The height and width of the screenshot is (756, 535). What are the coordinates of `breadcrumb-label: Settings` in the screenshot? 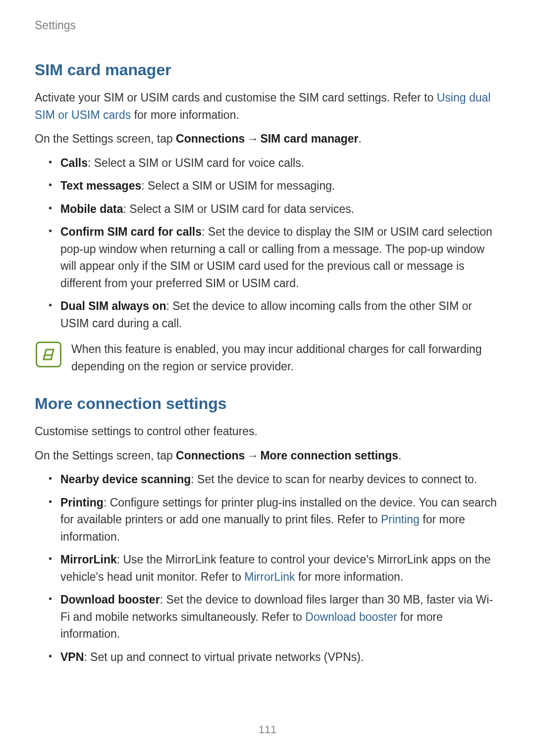 It's located at (268, 26).